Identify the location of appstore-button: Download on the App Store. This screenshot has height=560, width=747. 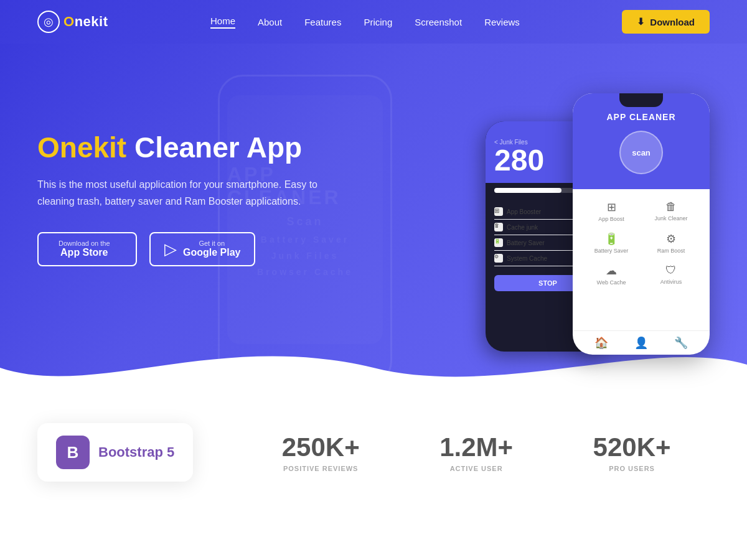
(87, 249).